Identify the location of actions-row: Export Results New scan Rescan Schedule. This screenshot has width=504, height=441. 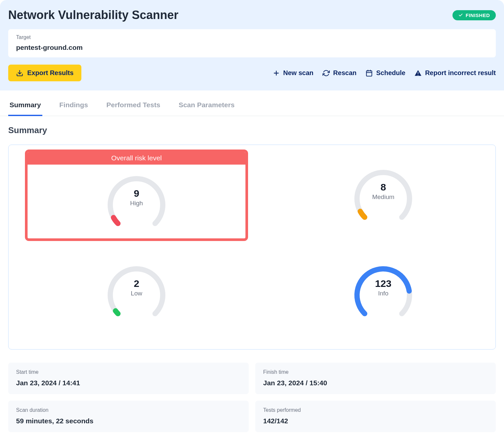
(252, 73).